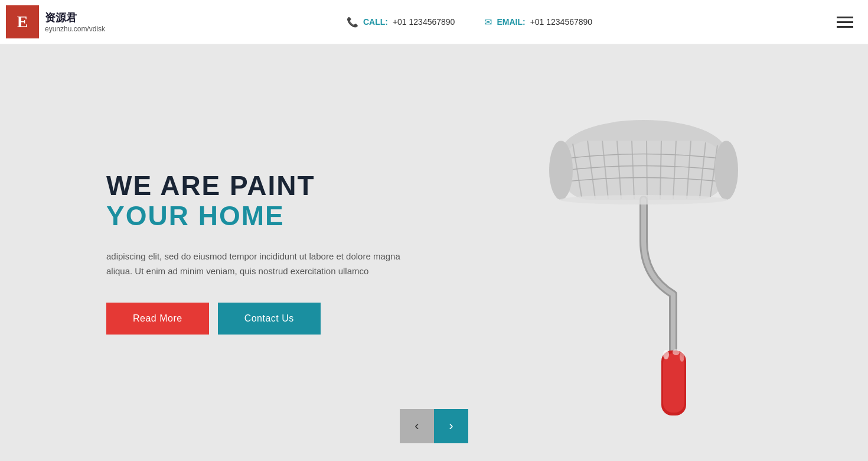 The height and width of the screenshot is (461, 868). Describe the element at coordinates (56, 22) in the screenshot. I see `logo-area: E 资源君 eyunzhu.com/vdisk` at that location.